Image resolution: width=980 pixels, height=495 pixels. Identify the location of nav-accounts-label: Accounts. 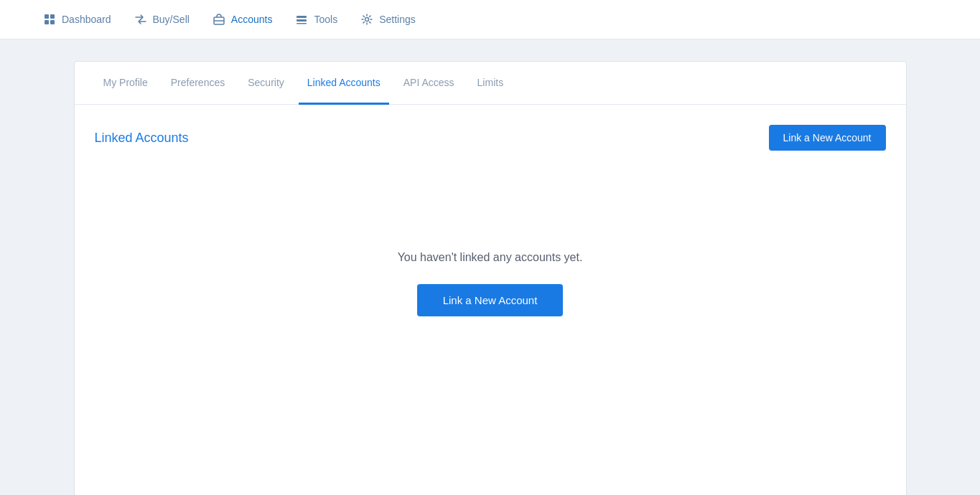
(252, 19).